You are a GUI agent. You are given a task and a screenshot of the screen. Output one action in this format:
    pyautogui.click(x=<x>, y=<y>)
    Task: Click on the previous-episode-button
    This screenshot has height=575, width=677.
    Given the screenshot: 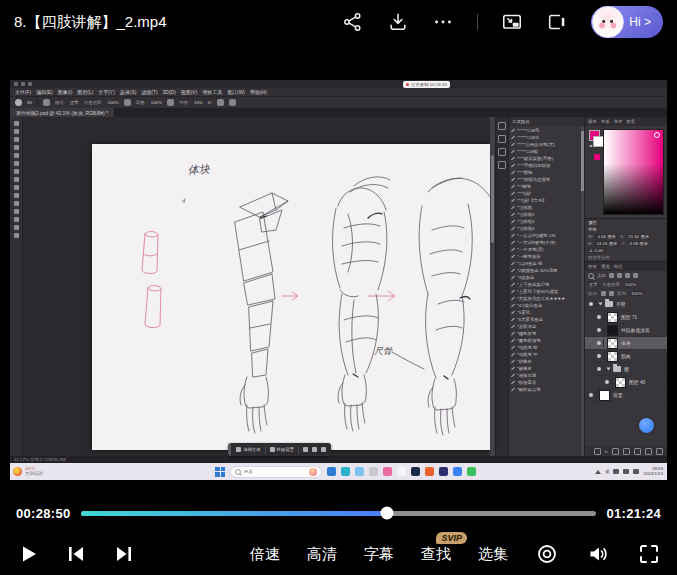 What is the action you would take?
    pyautogui.click(x=76, y=554)
    